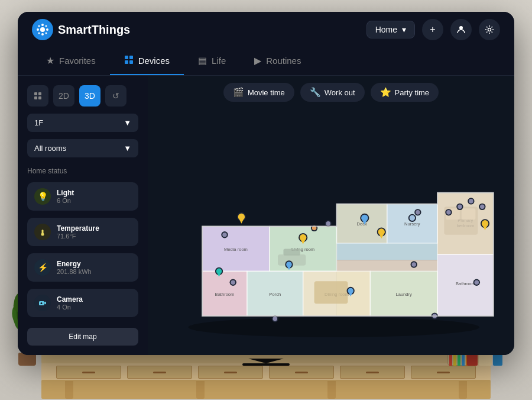  Describe the element at coordinates (94, 264) in the screenshot. I see `energy-name: Energy` at that location.